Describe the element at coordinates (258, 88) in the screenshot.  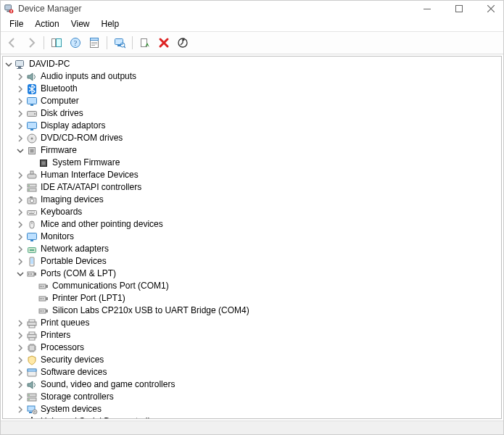
I see `tree-node-bluetooth: Bluetooth` at that location.